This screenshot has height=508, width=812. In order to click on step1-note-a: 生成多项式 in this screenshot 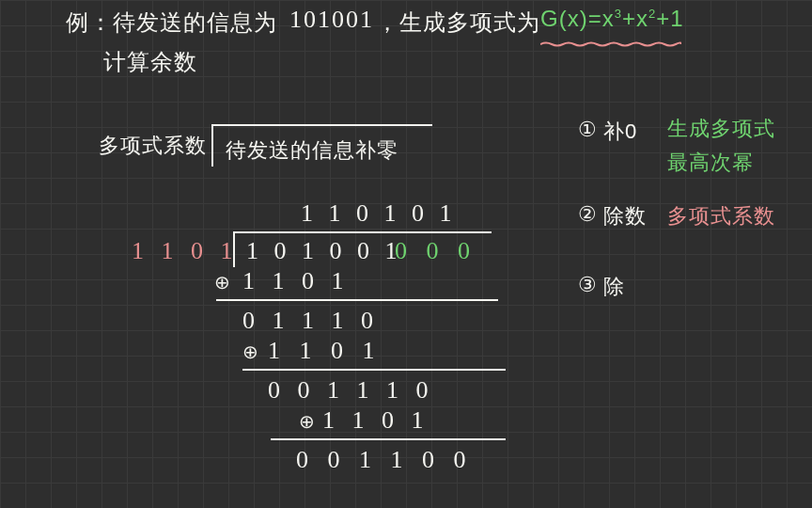, I will do `click(722, 129)`.